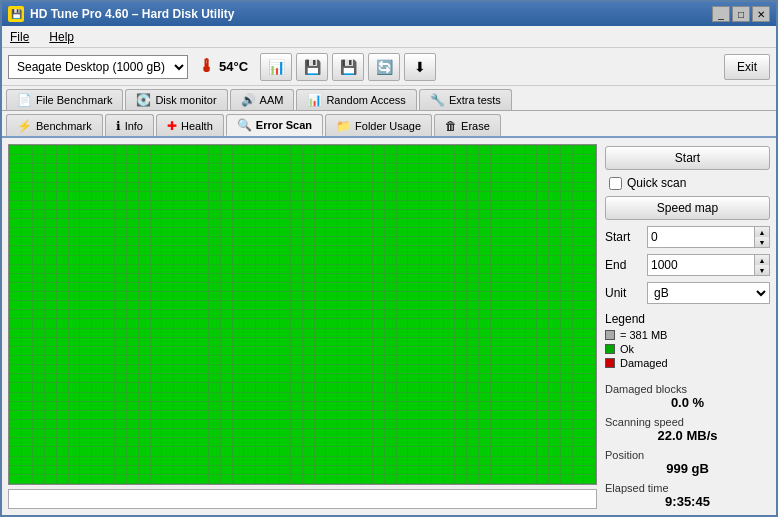 The width and height of the screenshot is (778, 517). Describe the element at coordinates (761, 14) in the screenshot. I see `close-button: ✕` at that location.